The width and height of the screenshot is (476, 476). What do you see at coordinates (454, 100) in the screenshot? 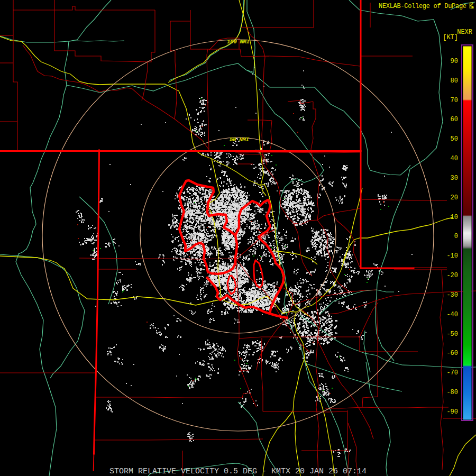
I see `svg-text: 70` at bounding box center [454, 100].